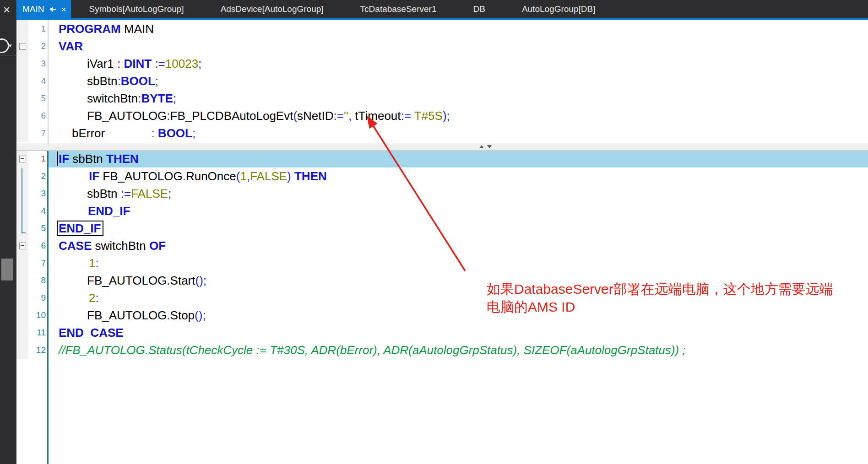 This screenshot has height=464, width=868. Describe the element at coordinates (7, 270) in the screenshot. I see `strip-scroll-thumb` at that location.